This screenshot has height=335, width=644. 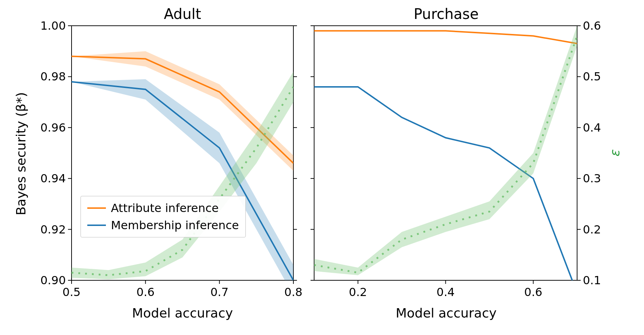 What do you see at coordinates (53, 26) in the screenshot?
I see `y-tick-label-left: 1.00` at bounding box center [53, 26].